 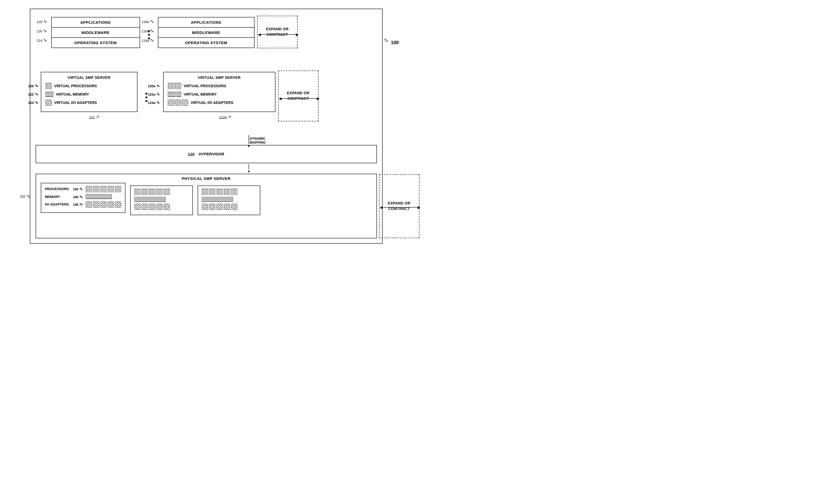 I want to click on vio-left-label: VIRTUAL I/O ADAPTERS, so click(x=75, y=103).